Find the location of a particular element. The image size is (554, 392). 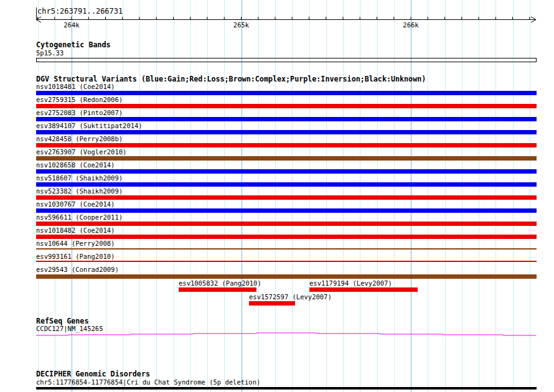

variant-label: esv2759315 (Redon2006) is located at coordinates (80, 100).